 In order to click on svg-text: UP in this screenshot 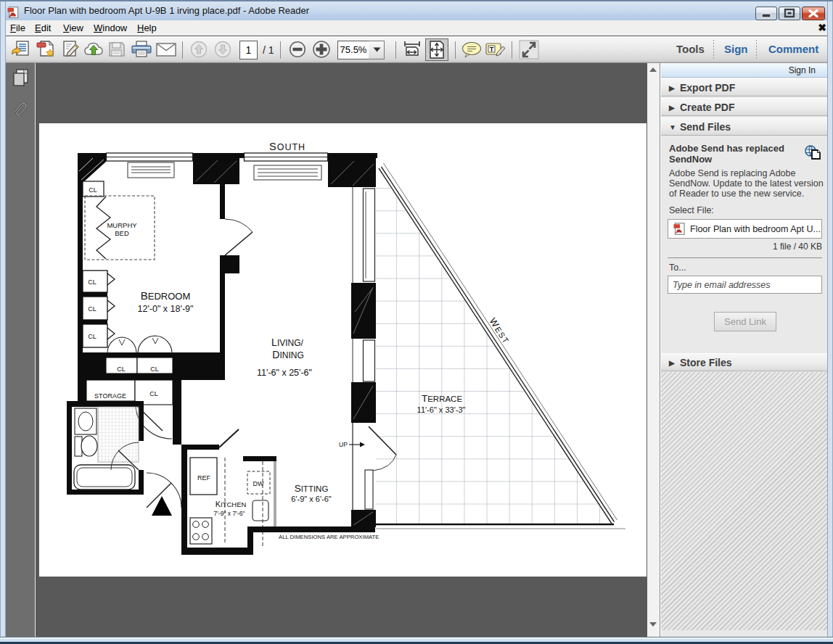, I will do `click(343, 445)`.